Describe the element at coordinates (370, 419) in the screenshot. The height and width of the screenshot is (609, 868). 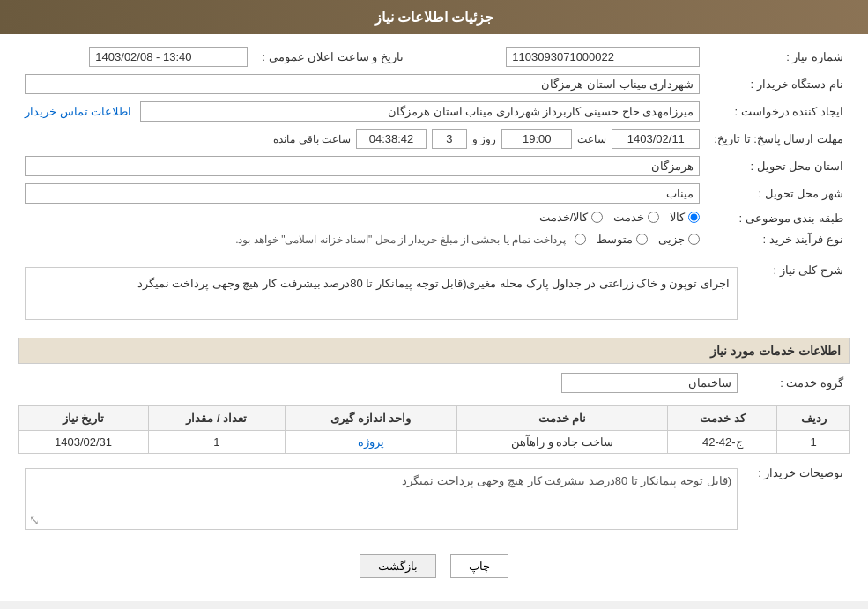
I see `col-unit: واحد اندازه گیری` at that location.